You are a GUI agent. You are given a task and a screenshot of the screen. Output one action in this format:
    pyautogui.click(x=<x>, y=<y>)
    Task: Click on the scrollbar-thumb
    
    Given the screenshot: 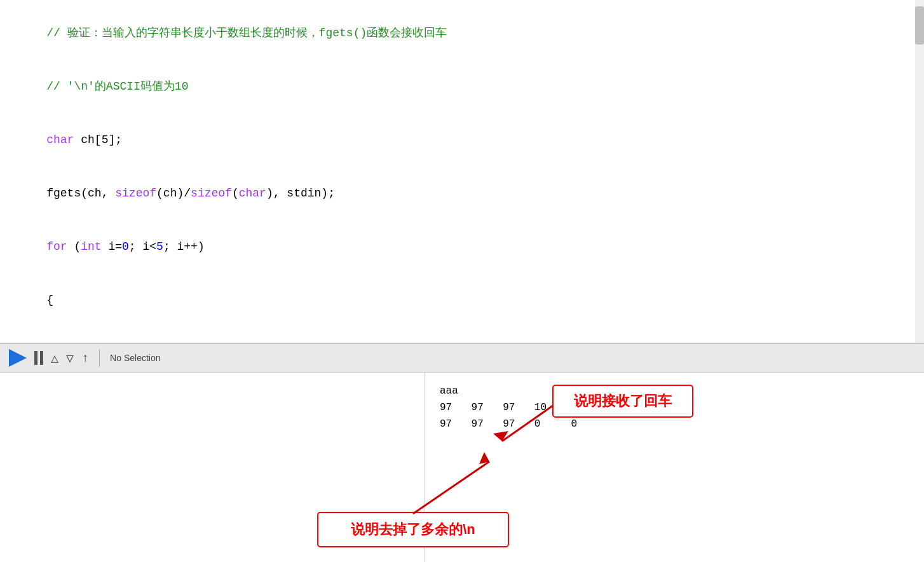 What is the action you would take?
    pyautogui.click(x=920, y=25)
    